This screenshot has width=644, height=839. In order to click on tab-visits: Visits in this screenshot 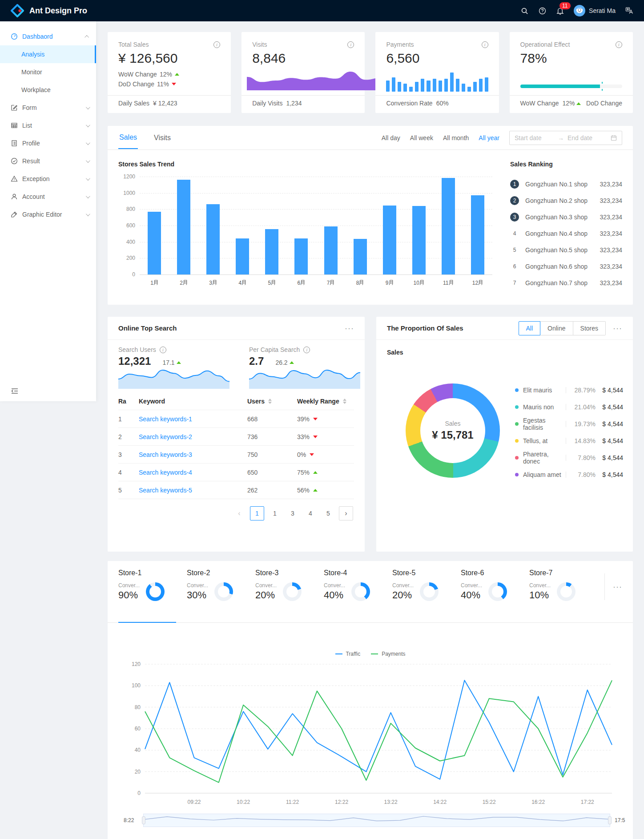, I will do `click(162, 138)`.